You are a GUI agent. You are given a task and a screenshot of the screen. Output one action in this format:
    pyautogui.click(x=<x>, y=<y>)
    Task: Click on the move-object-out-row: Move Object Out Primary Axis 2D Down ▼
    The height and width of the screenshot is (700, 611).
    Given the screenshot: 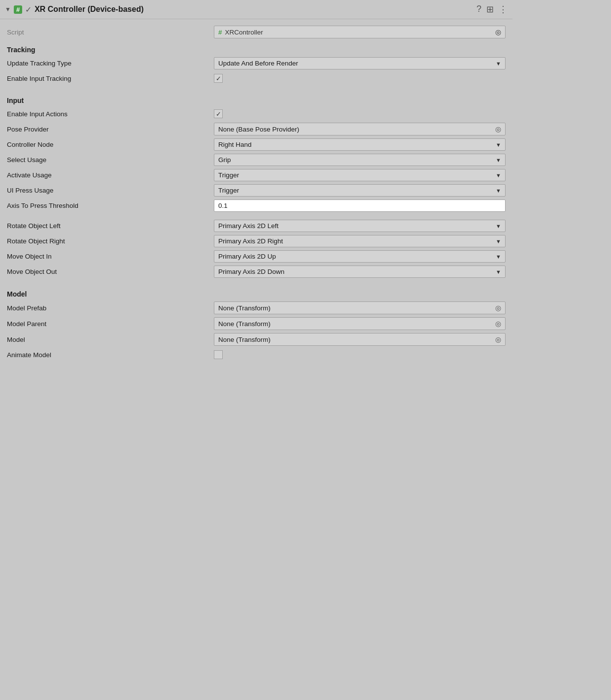 What is the action you would take?
    pyautogui.click(x=256, y=272)
    